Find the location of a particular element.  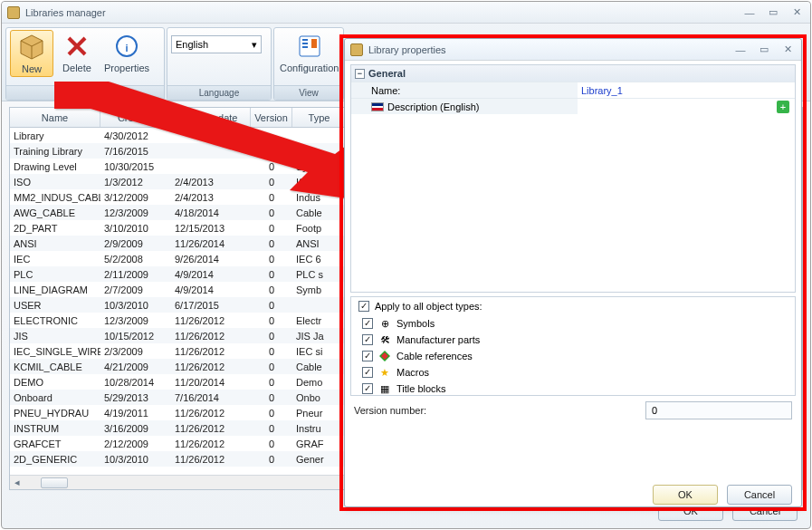

window-title: Libraries manager is located at coordinates (384, 13).